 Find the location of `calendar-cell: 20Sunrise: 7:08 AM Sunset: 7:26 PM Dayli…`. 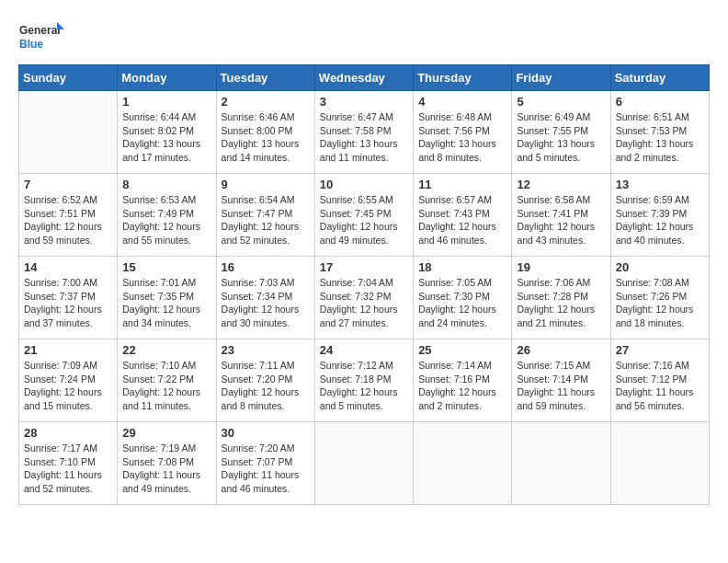

calendar-cell: 20Sunrise: 7:08 AM Sunset: 7:26 PM Dayli… is located at coordinates (660, 298).